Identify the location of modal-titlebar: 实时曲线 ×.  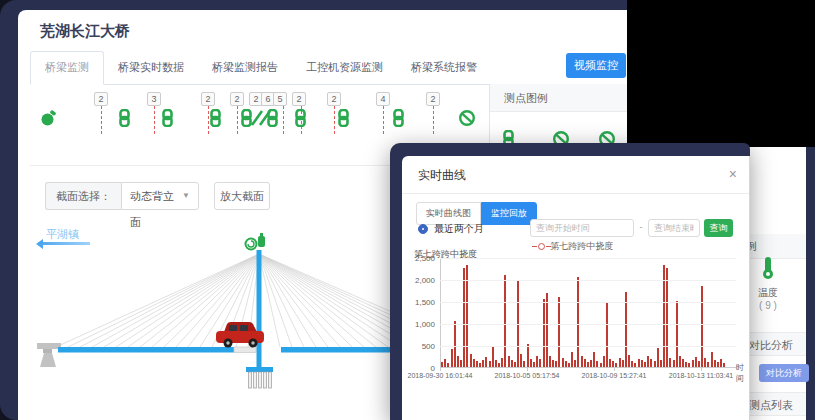
(576, 175).